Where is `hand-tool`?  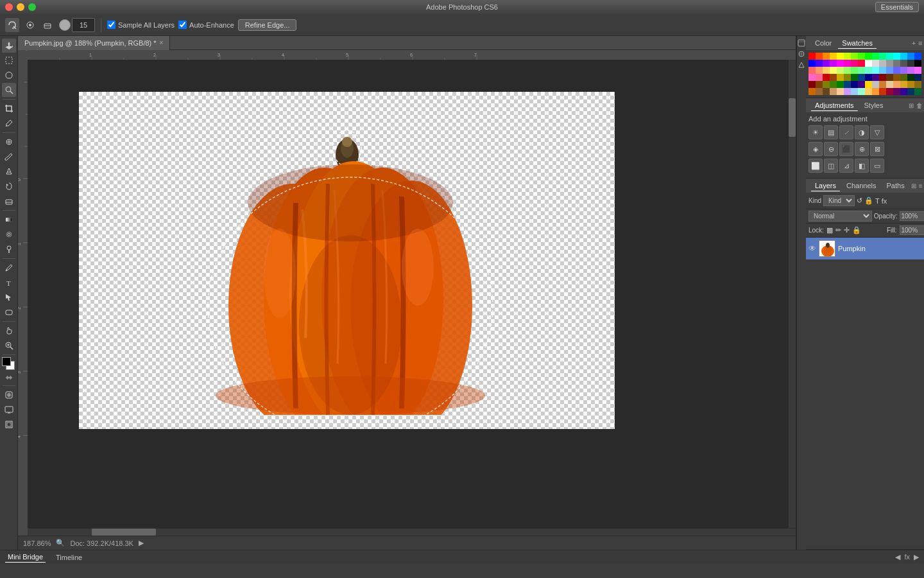
hand-tool is located at coordinates (9, 331).